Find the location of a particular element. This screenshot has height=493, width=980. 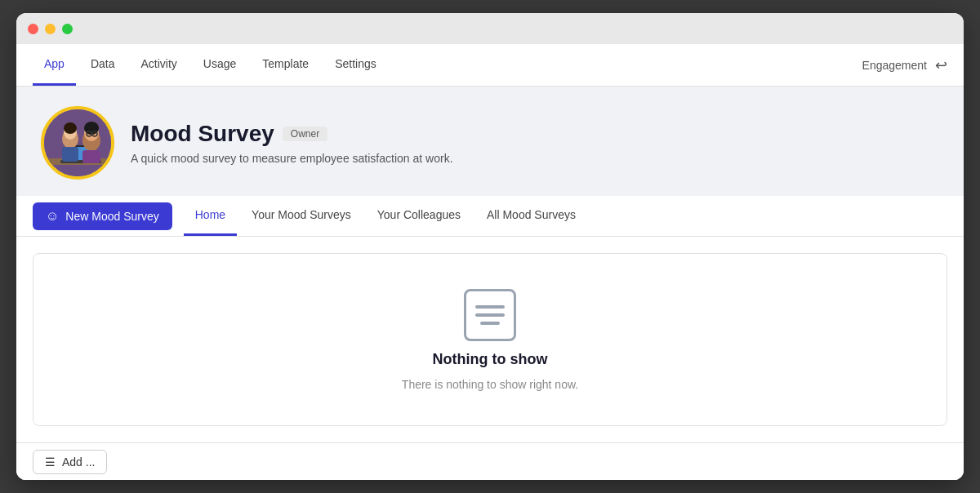

add-icon: ☰ is located at coordinates (51, 462).